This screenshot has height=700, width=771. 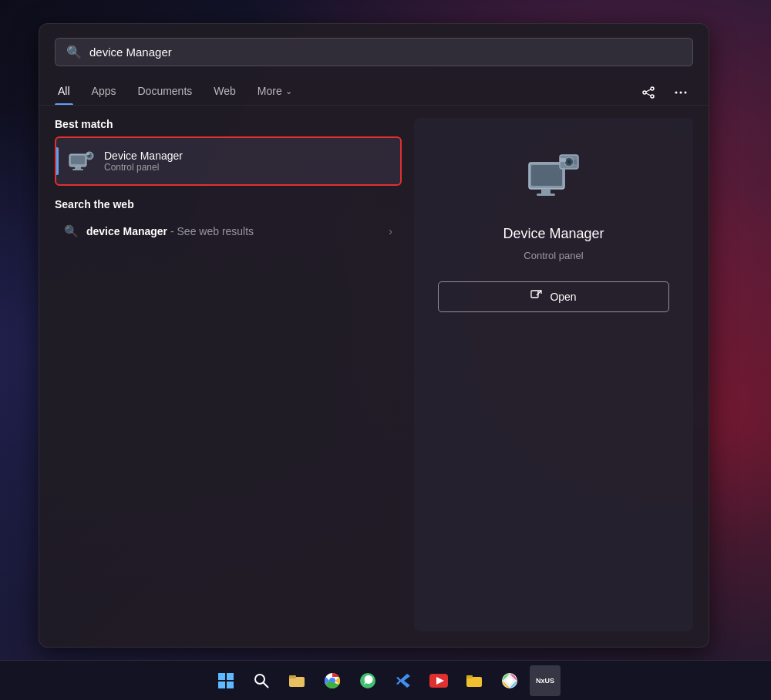 What do you see at coordinates (228, 222) in the screenshot?
I see `web-search-section: Search the web 🔍 device Manager - See we…` at bounding box center [228, 222].